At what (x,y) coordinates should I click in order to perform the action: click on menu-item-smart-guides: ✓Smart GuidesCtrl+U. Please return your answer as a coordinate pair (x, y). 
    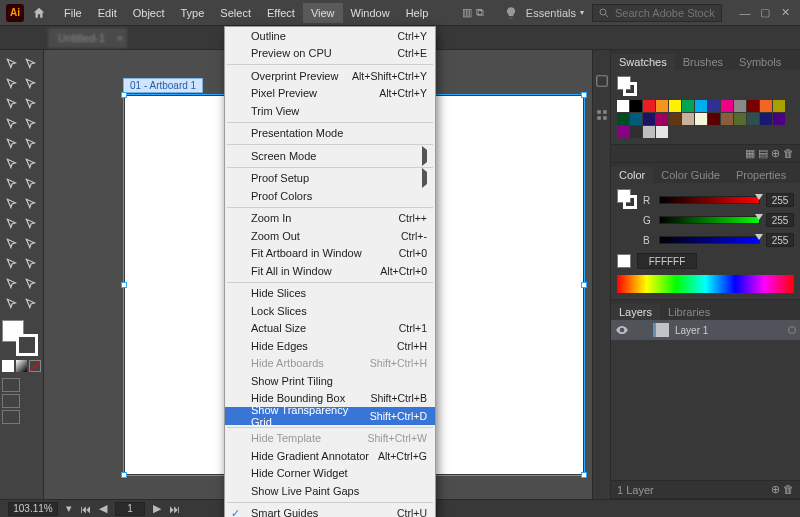
    Looking at the image, I should click on (330, 512).